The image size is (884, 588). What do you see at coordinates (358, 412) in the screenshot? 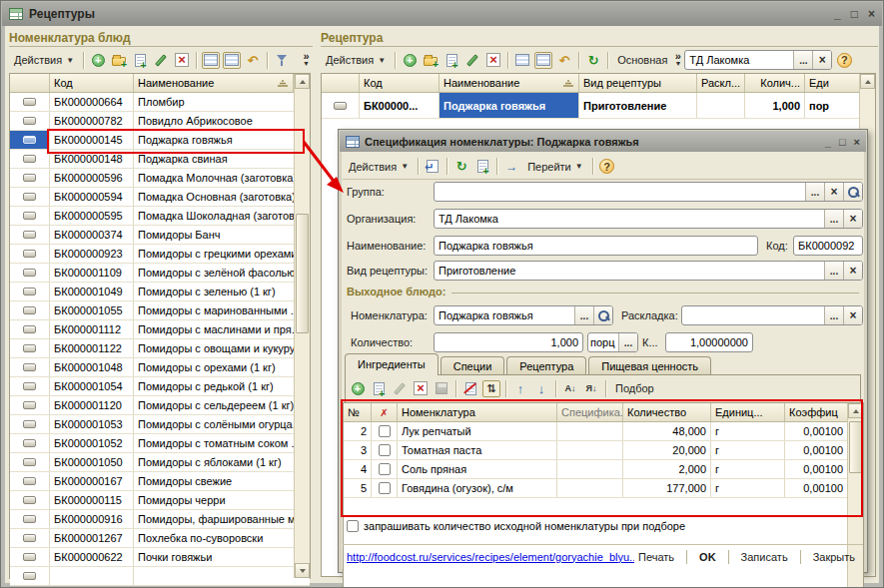
I see `header-num: №` at bounding box center [358, 412].